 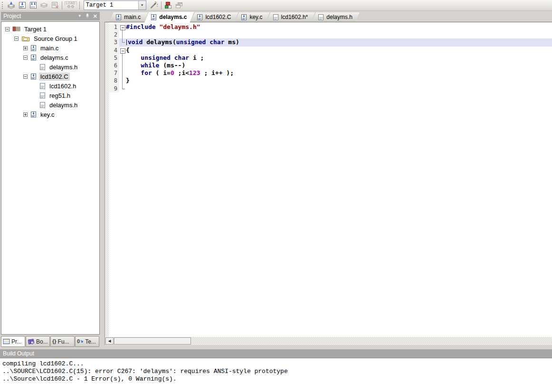 I want to click on manage-rte-icon, so click(x=168, y=5).